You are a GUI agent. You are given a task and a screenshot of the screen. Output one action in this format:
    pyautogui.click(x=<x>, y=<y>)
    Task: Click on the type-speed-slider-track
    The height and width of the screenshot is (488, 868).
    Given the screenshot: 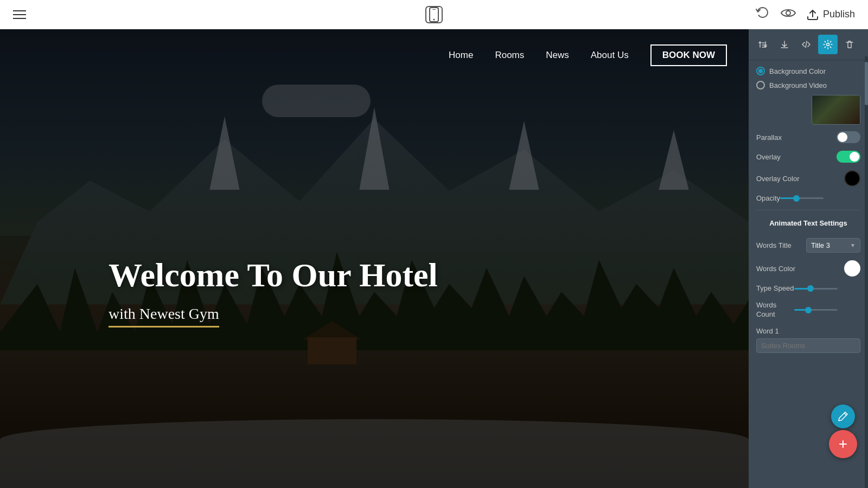 What is the action you would take?
    pyautogui.click(x=816, y=288)
    